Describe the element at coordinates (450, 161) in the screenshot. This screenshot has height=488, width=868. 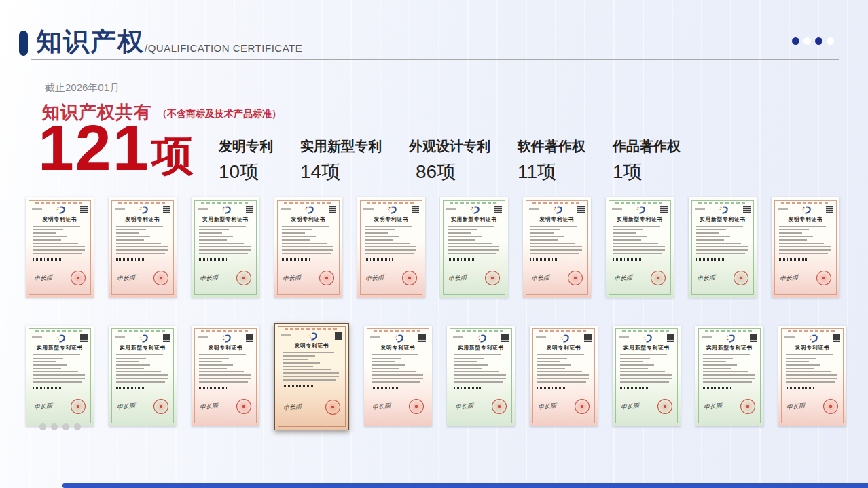
I see `ip-category-stats: 发明专利 10项 实用新型专利 14项 外观设计专利 86项 软件著作权 11项…` at that location.